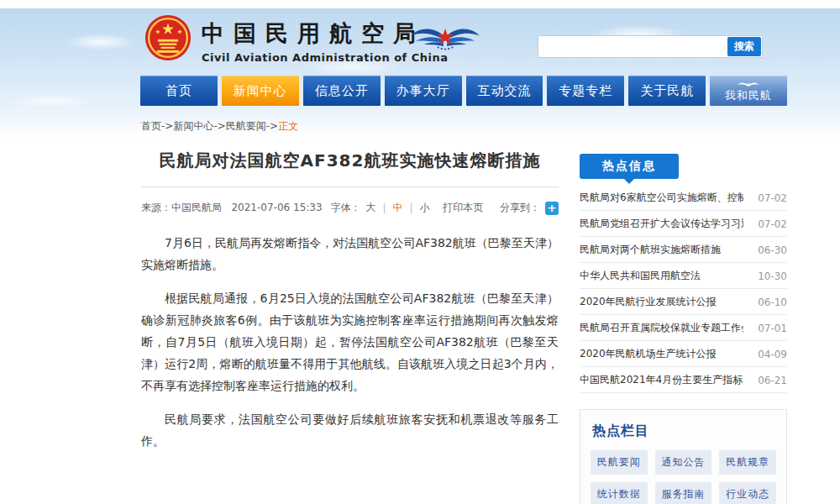  What do you see at coordinates (748, 462) in the screenshot?
I see `column-link-regulations: 民航规章` at bounding box center [748, 462].